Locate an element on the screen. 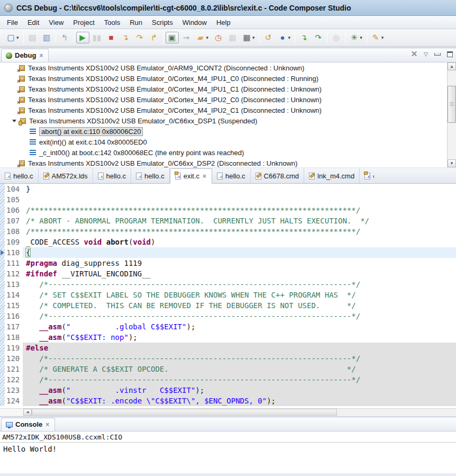 The width and height of the screenshot is (456, 476). highlight-button: ✎▾ is located at coordinates (378, 38).